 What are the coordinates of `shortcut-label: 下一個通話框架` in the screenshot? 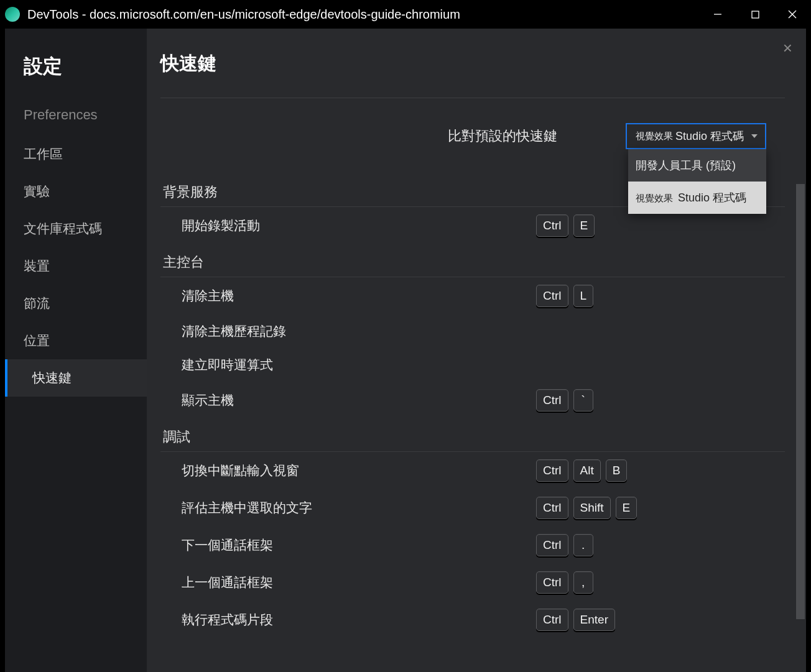 It's located at (359, 545).